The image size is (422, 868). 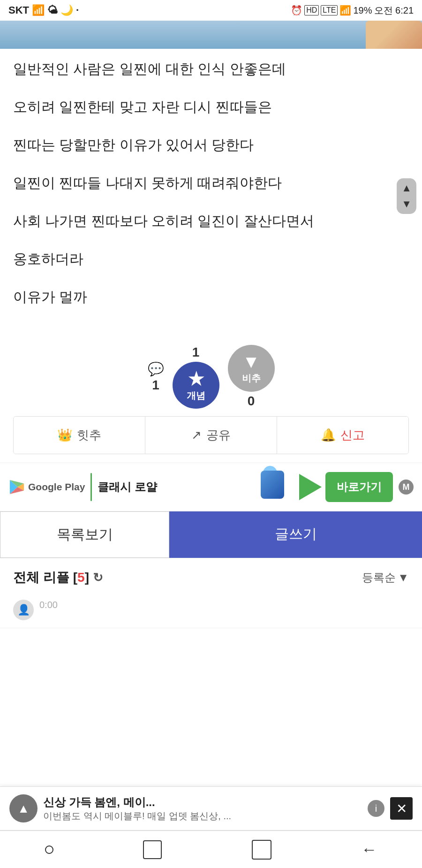 What do you see at coordinates (224, 610) in the screenshot?
I see `reply-content: 0:00` at bounding box center [224, 610].